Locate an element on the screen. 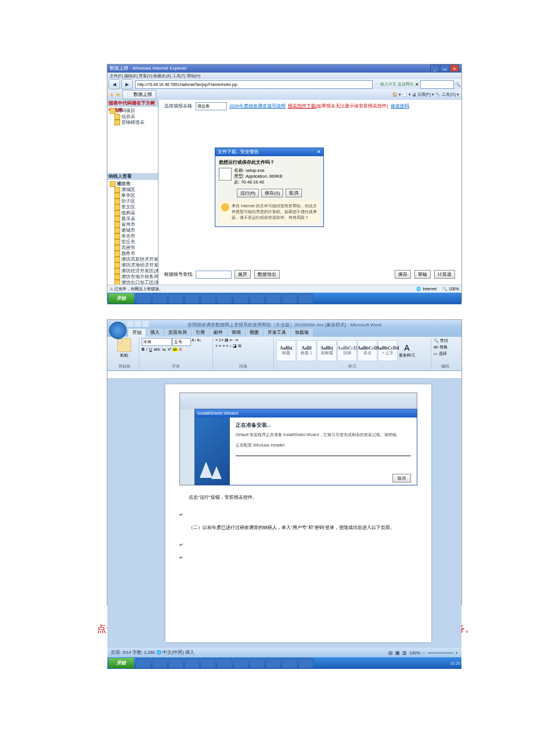  tree-item: 临朐县 is located at coordinates (134, 213).